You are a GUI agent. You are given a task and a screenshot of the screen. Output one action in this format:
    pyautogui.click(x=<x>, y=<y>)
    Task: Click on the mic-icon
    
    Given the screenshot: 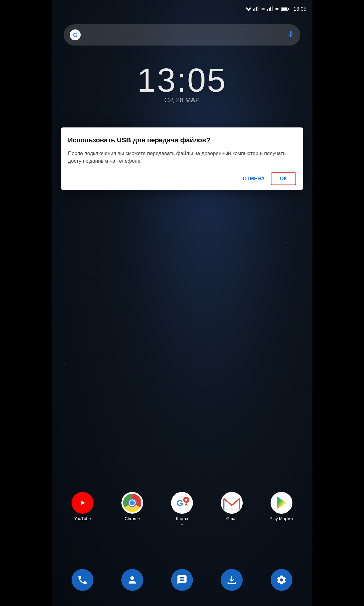 What is the action you would take?
    pyautogui.click(x=291, y=35)
    